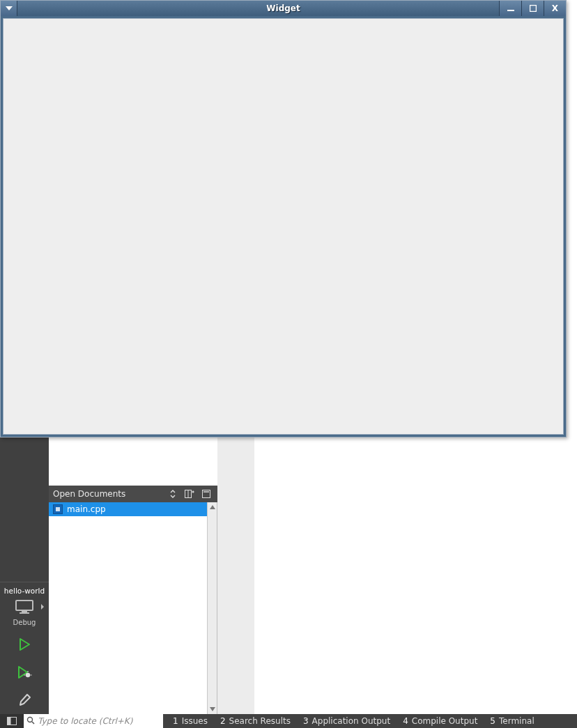 This screenshot has height=728, width=577. I want to click on run-button, so click(24, 644).